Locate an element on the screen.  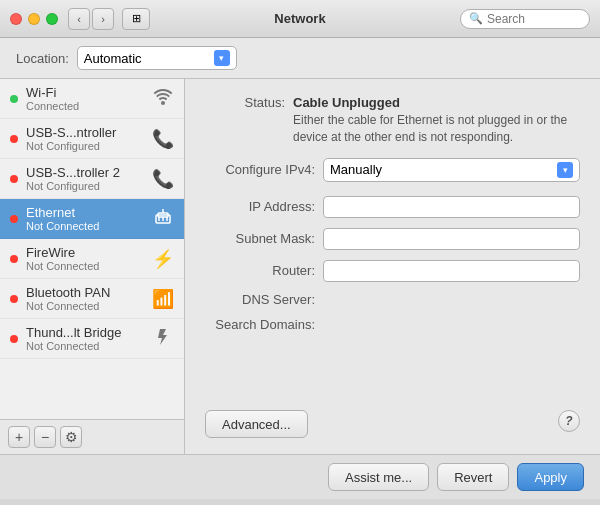
list-item: USB-S...troller 2 Not Configured 📞 is located at coordinates (92, 179).